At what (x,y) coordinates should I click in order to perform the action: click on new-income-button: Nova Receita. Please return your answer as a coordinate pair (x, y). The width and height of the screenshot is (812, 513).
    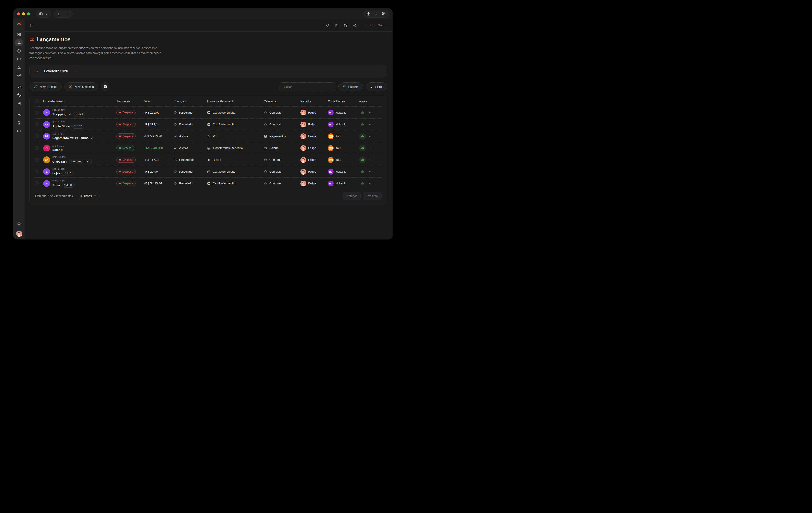
    Looking at the image, I should click on (46, 86).